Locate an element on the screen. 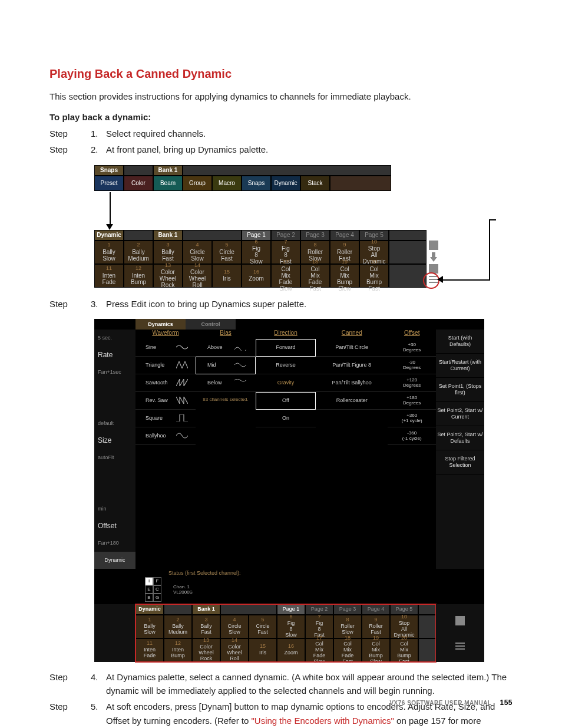  direction-option: Gravity is located at coordinates (286, 383).